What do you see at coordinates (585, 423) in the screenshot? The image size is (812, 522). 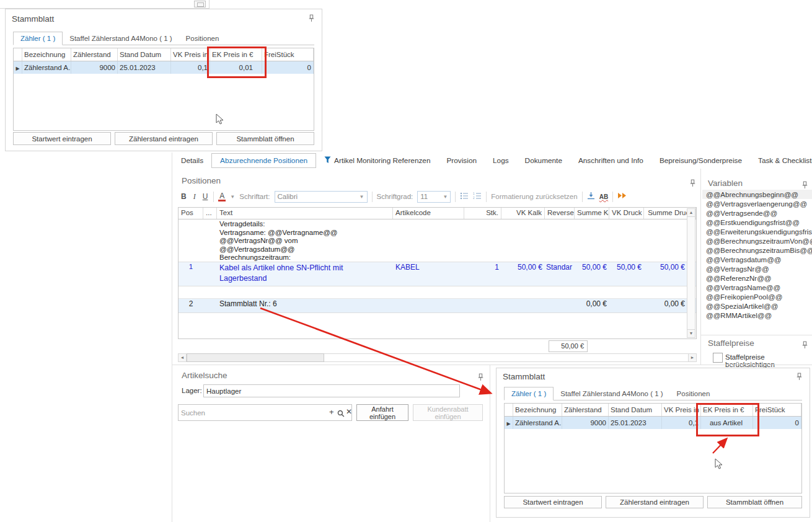 I see `cell-zaehlerstand: 9000` at bounding box center [585, 423].